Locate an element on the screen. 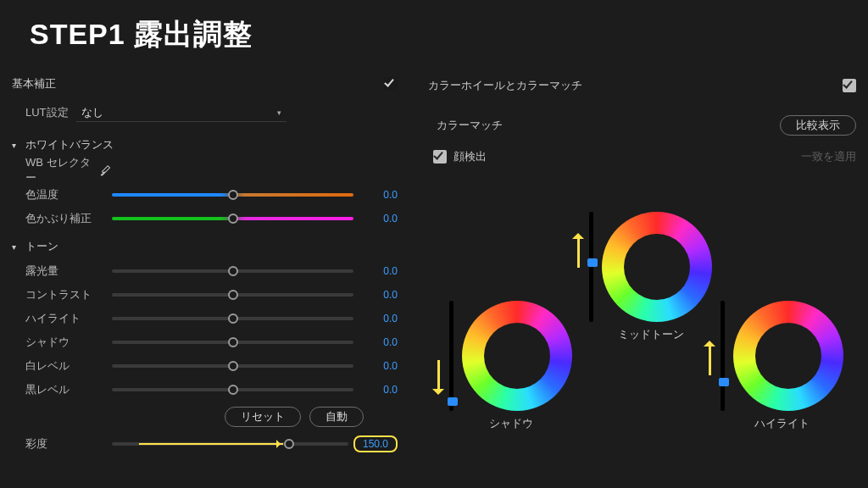 This screenshot has width=868, height=488. tone-item-label: シャドウ is located at coordinates (69, 342).